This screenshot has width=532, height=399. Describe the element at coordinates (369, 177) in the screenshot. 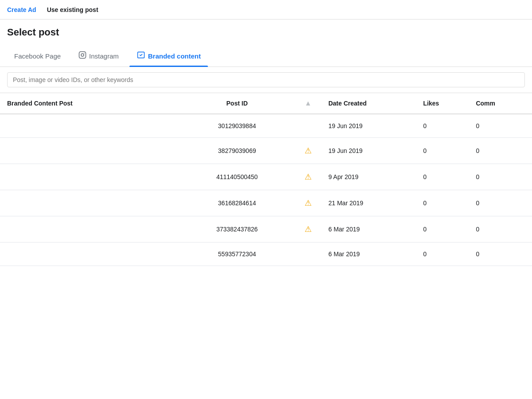

I see `cell-date-created: 9 Apr 2019` at that location.